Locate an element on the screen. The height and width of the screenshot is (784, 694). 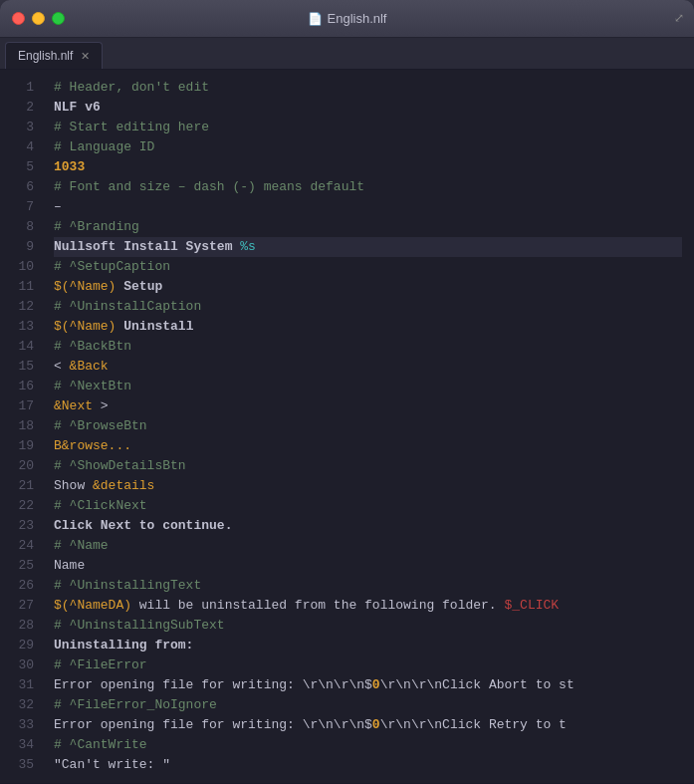
line-number: 5 is located at coordinates (20, 167).